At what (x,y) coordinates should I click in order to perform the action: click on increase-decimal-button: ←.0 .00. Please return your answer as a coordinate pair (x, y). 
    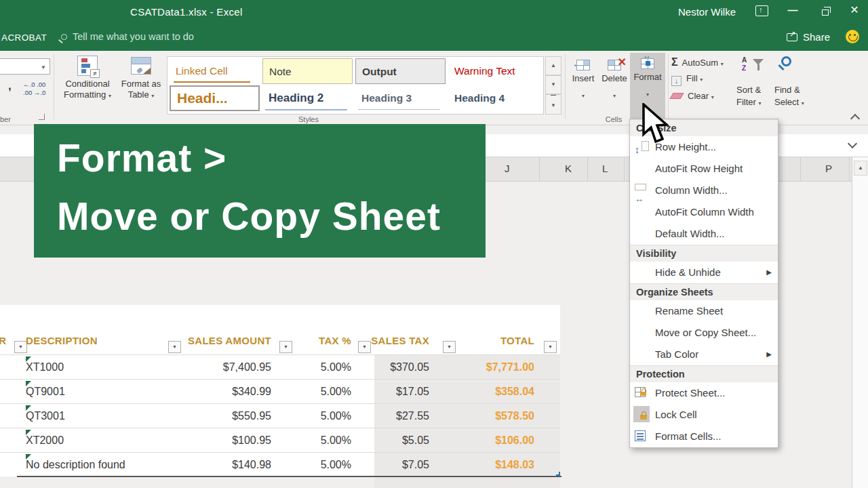
    Looking at the image, I should click on (34, 84).